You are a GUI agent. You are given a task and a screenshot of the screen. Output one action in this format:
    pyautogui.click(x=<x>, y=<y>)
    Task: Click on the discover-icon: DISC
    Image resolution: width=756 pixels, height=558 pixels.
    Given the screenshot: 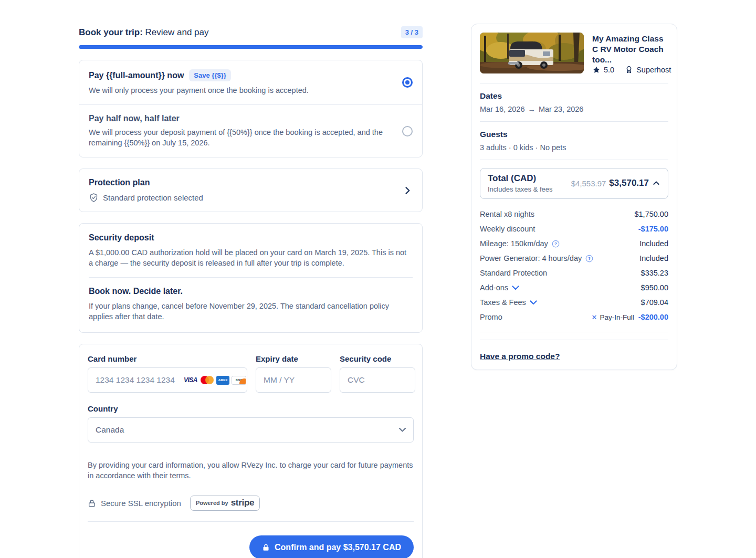 What is the action you would take?
    pyautogui.click(x=239, y=380)
    